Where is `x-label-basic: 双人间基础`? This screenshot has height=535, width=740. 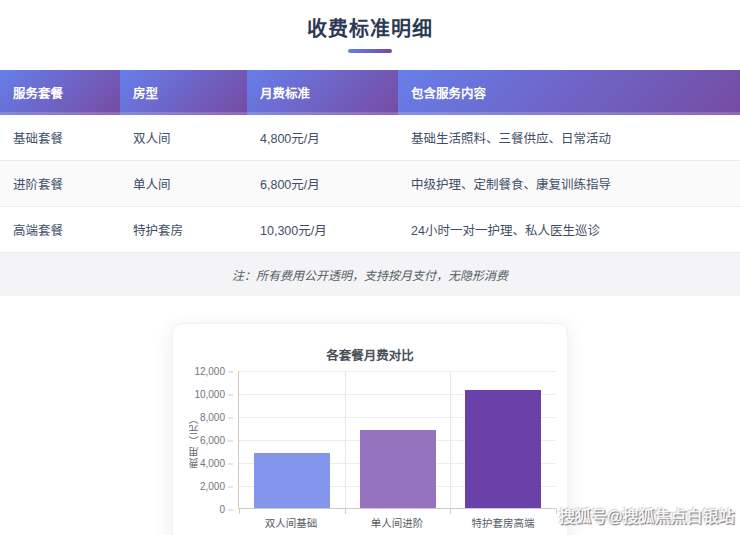
x-label-basic: 双人间基础 is located at coordinates (291, 522).